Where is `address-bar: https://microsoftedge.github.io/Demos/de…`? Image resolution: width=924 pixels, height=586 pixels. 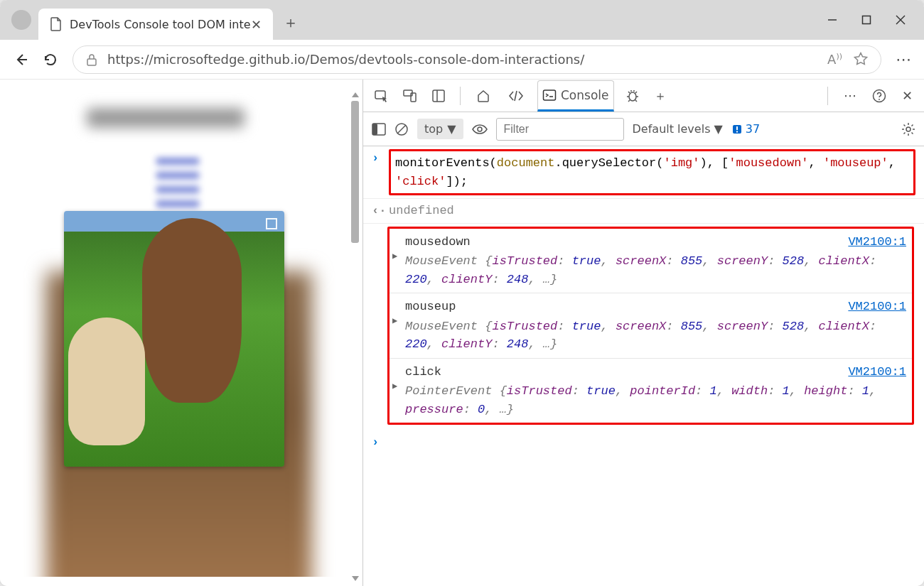 address-bar: https://microsoftedge.github.io/Demos/de… is located at coordinates (462, 60).